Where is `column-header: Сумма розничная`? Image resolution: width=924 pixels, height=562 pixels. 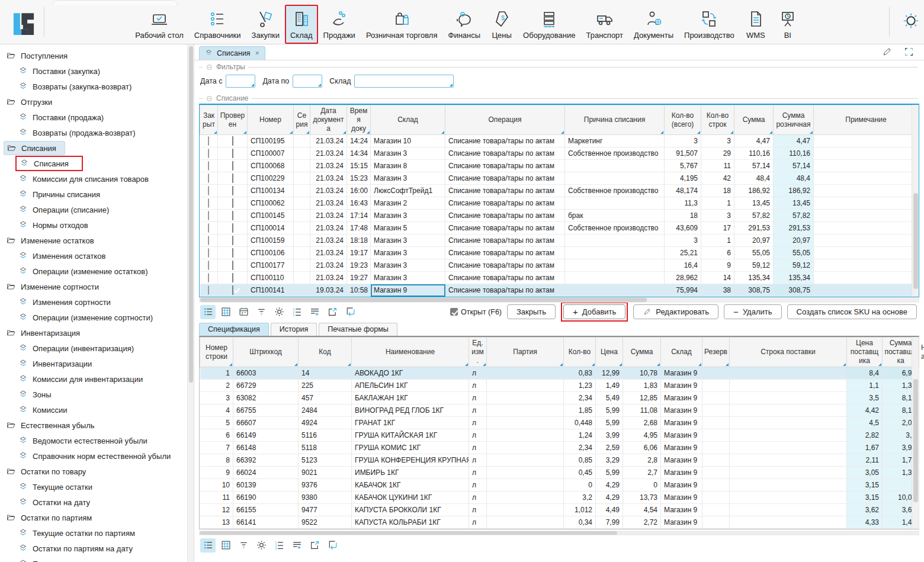 column-header: Сумма розничная is located at coordinates (794, 120).